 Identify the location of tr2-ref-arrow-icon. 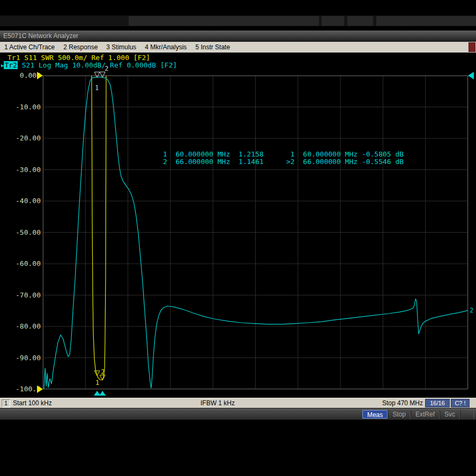
(471, 76).